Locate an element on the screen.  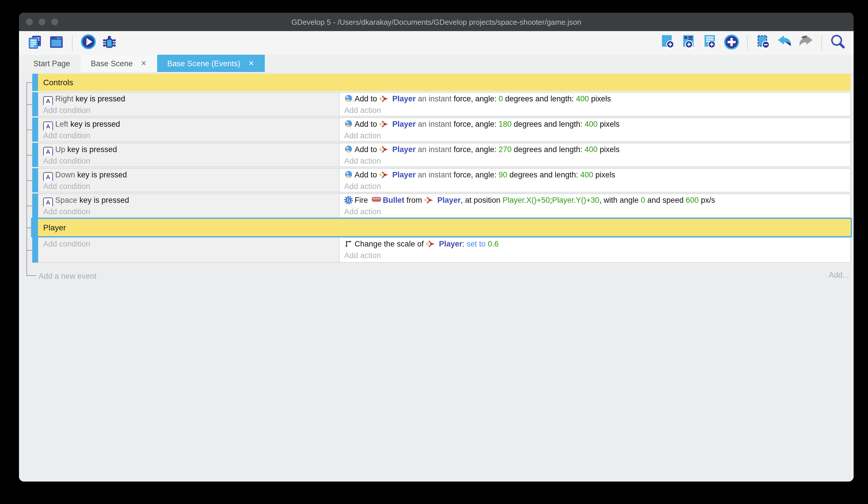
action-sentence: GFire Bullet from Player, at position Pl… is located at coordinates (597, 201).